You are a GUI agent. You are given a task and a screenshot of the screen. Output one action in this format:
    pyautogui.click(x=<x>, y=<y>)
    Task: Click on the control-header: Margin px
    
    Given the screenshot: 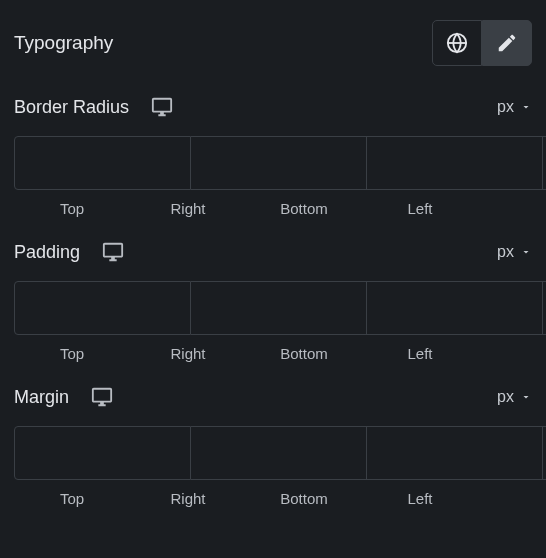 What is the action you would take?
    pyautogui.click(x=273, y=397)
    